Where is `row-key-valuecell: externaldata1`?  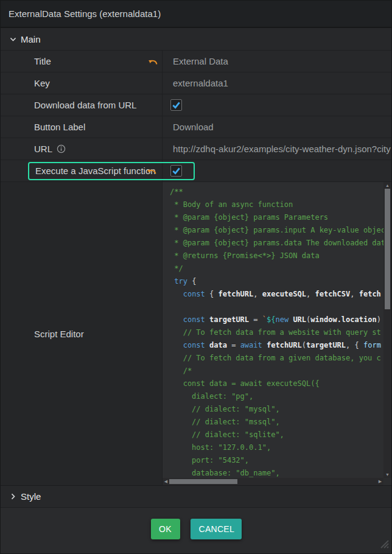
row-key-valuecell: externaldata1 is located at coordinates (277, 83).